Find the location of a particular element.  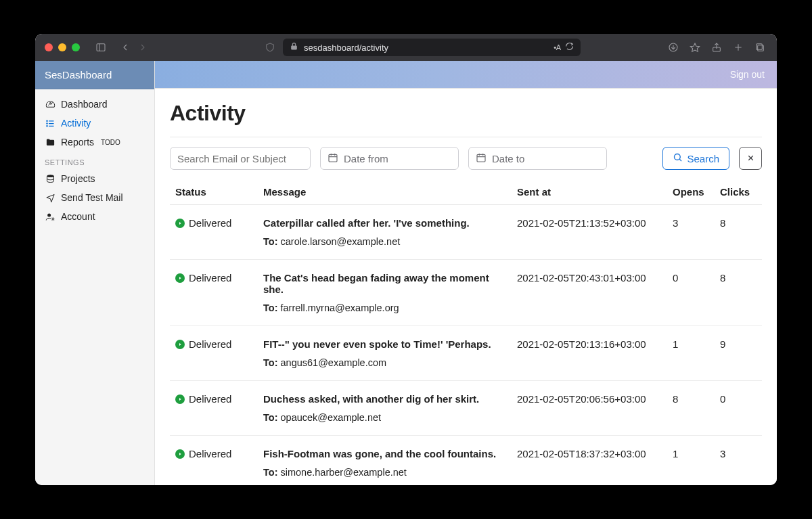

table-row: Delivered Caterpillar called after her. … is located at coordinates (466, 219).